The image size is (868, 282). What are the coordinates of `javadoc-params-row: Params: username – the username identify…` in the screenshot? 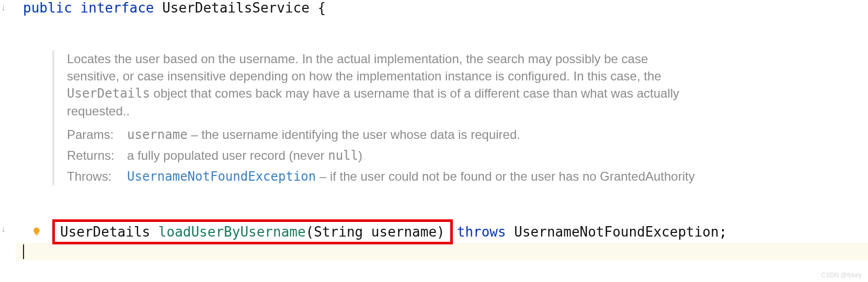 It's located at (384, 135).